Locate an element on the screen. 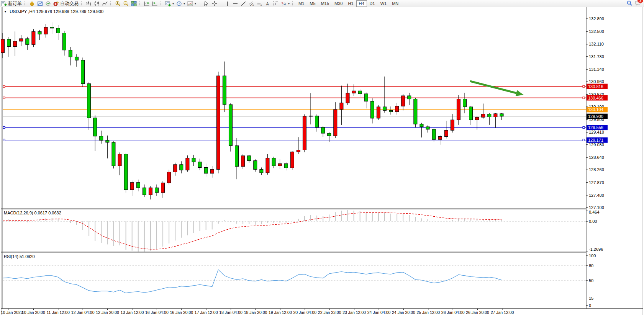  svg-text: 25 Jan 12:00 is located at coordinates (428, 312).